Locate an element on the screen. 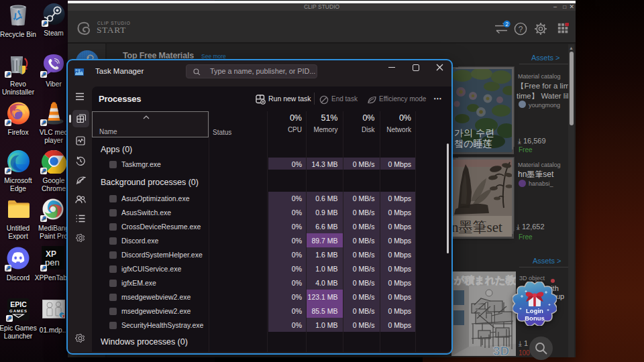 The width and height of the screenshot is (644, 362). svg-text: GAMES is located at coordinates (17, 311).